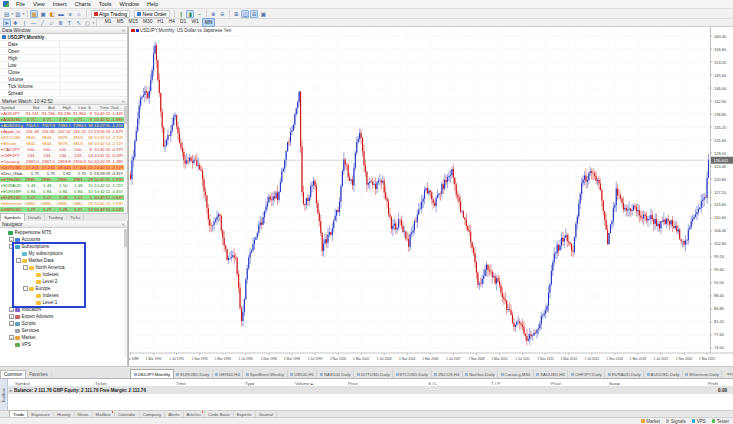  What do you see at coordinates (190, 14) in the screenshot?
I see `candles-chart-icon: ▮` at bounding box center [190, 14].